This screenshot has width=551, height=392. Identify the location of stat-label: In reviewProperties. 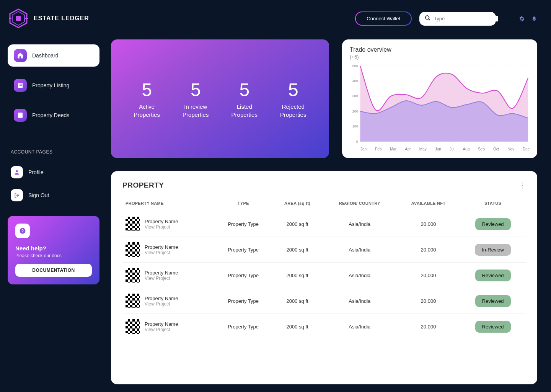
(196, 111).